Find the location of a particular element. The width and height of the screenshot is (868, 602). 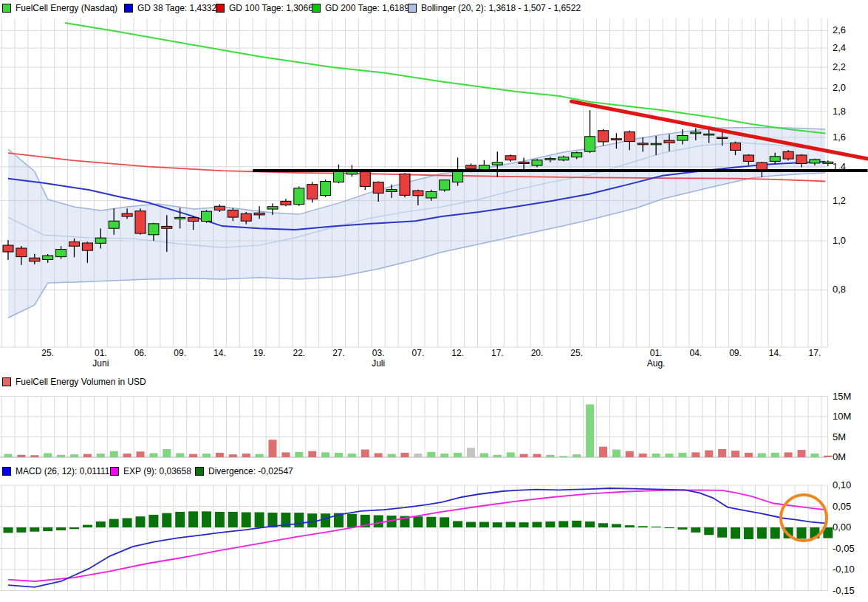

date-tick-label: 09. is located at coordinates (736, 353).